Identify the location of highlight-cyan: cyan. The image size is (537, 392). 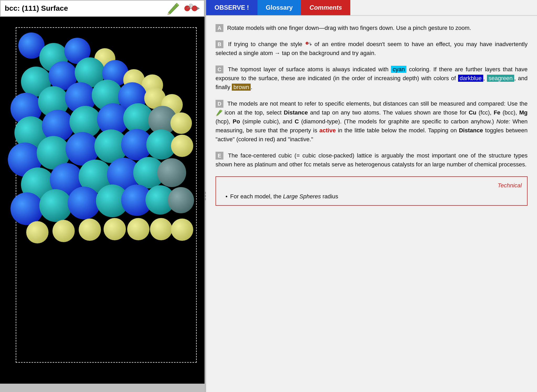
(399, 69).